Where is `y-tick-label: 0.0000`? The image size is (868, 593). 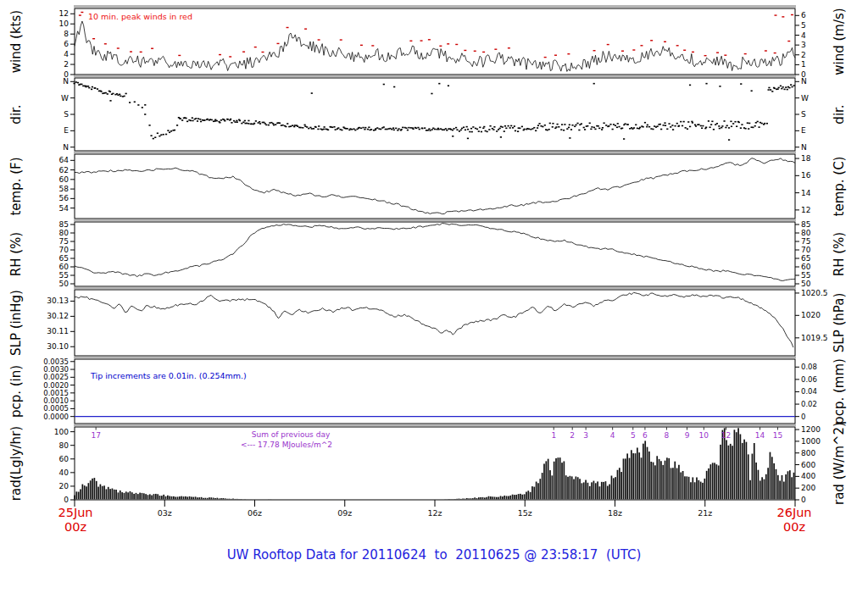 y-tick-label: 0.0000 is located at coordinates (56, 417).